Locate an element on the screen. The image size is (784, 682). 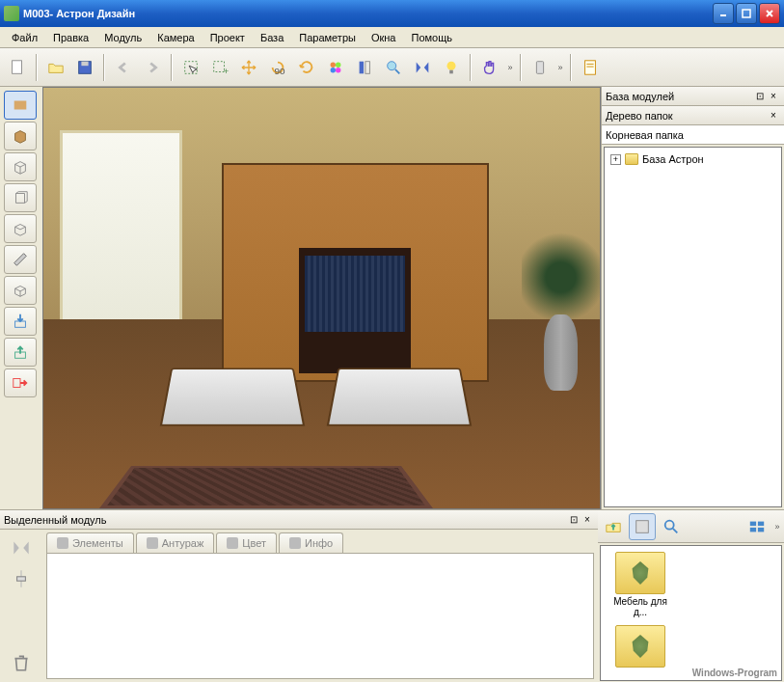
tab-color-label: Цвет is located at coordinates (255, 543).